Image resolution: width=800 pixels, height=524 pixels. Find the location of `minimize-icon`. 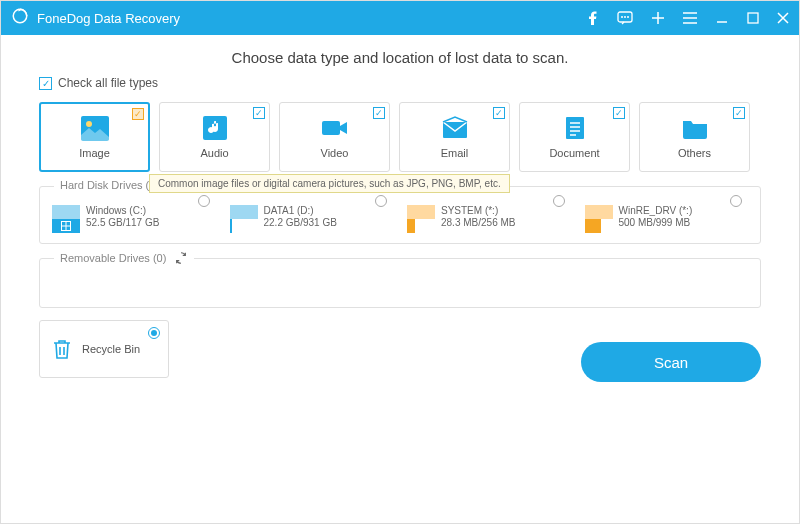

minimize-icon is located at coordinates (722, 18).